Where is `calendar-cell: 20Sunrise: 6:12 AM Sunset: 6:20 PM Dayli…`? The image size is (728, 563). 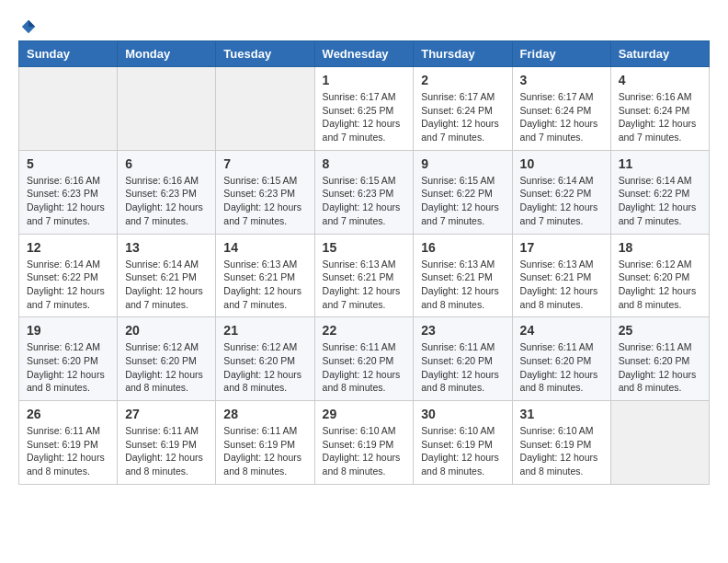
calendar-cell: 20Sunrise: 6:12 AM Sunset: 6:20 PM Dayli… is located at coordinates (167, 359).